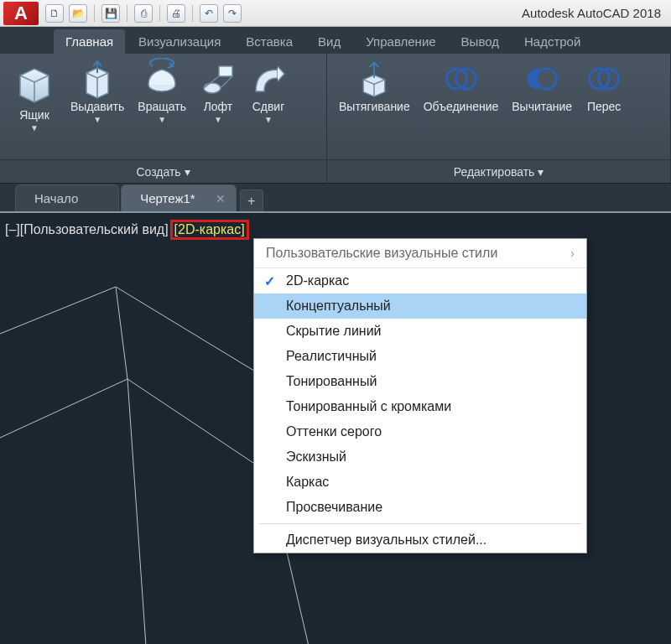 This screenshot has width=671, height=644. What do you see at coordinates (34, 83) in the screenshot?
I see `box-icon` at bounding box center [34, 83].